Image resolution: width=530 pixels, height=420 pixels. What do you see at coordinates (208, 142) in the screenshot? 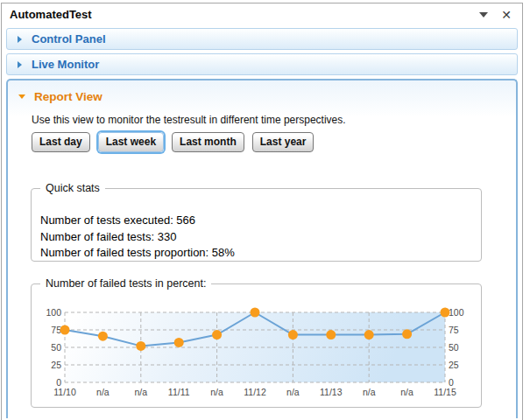
I see `last-month-button: Last month` at bounding box center [208, 142].